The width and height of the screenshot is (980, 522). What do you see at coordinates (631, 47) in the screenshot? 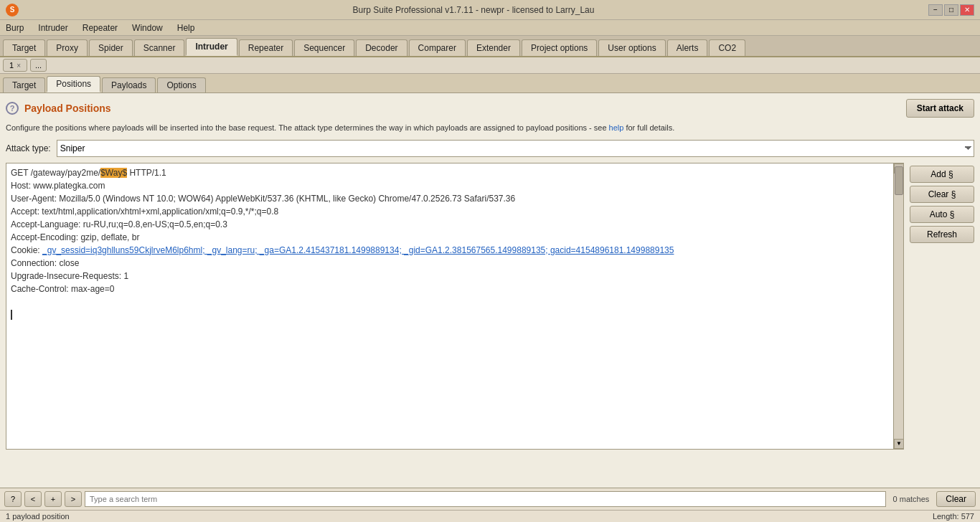
I see `tab-user-options: User options` at bounding box center [631, 47].